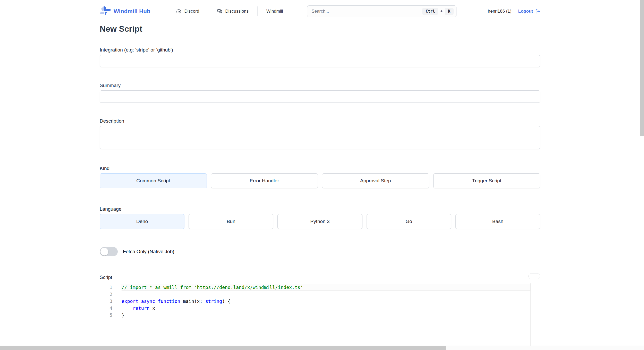  What do you see at coordinates (153, 181) in the screenshot?
I see `kind-option-common-script: Common Script` at bounding box center [153, 181].